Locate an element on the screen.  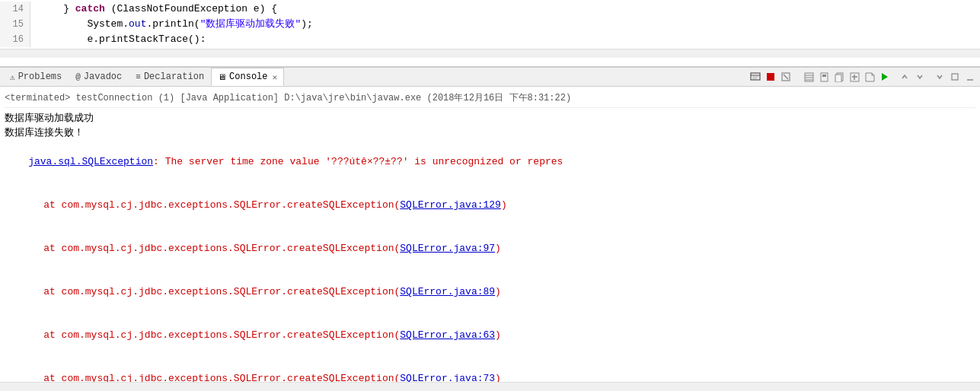
code-line-15: 15 System.out.println("数据库驱动加载失败"); is located at coordinates (490, 24).